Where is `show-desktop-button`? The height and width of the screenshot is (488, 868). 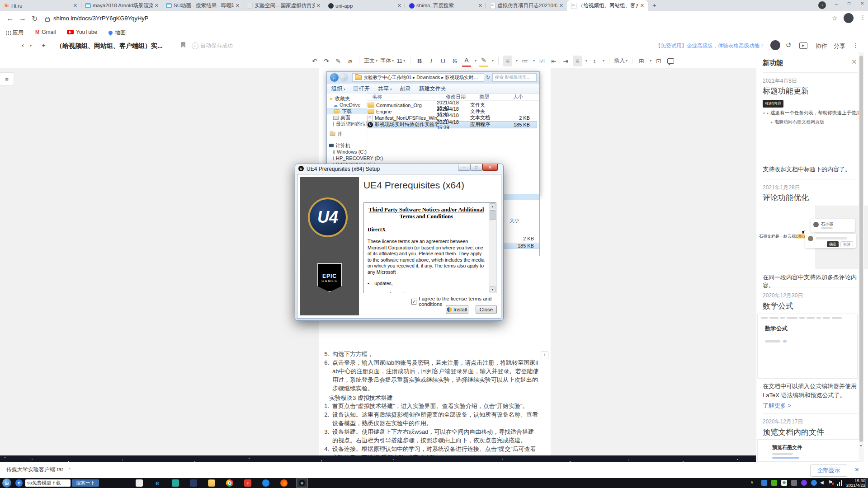 show-desktop-button is located at coordinates (867, 483).